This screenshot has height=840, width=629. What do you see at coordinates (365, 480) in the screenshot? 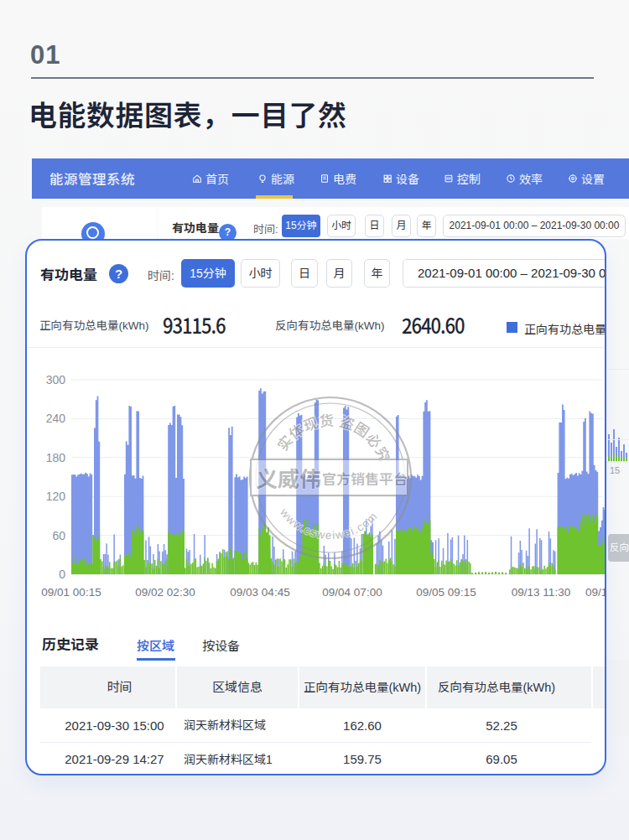
I see `svg-text: 官方销售平台` at bounding box center [365, 480].